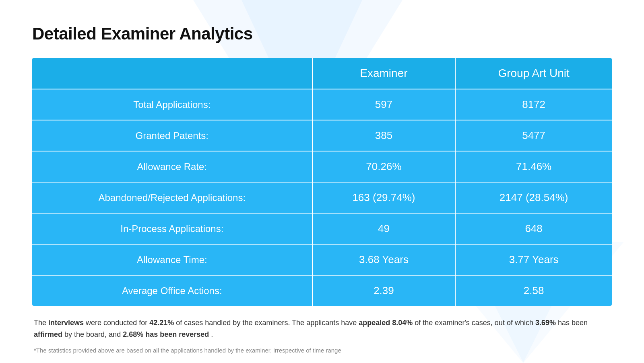 The width and height of the screenshot is (644, 363). I want to click on interviews-pct-bold: 42.21%, so click(162, 323).